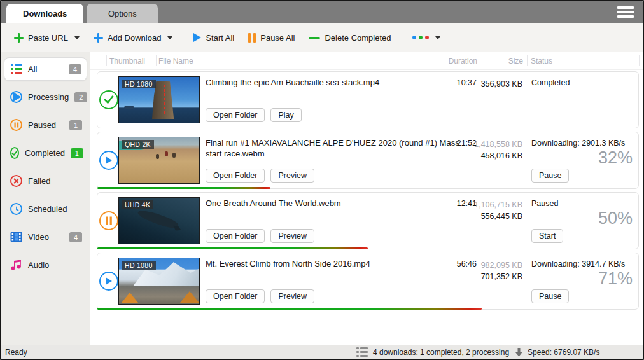 The height and width of the screenshot is (360, 644). Describe the element at coordinates (17, 69) in the screenshot. I see `list-colored-icon` at that location.